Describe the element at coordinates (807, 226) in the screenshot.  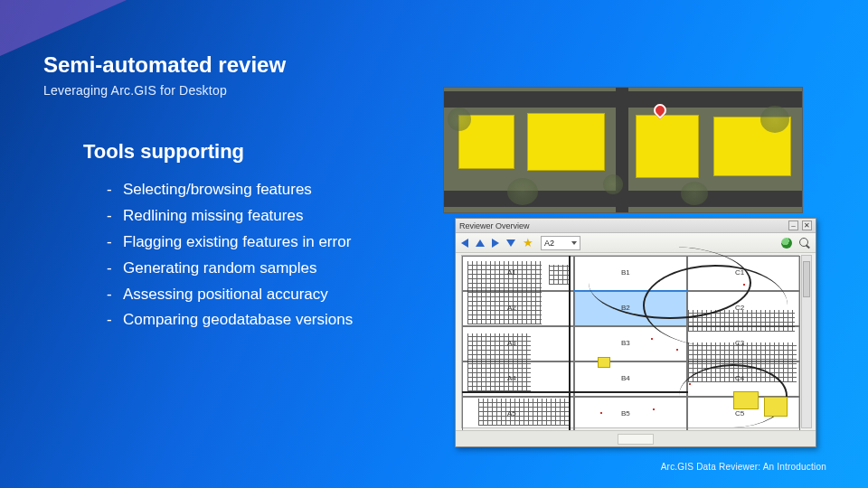
I see `close-button: ✕` at that location.